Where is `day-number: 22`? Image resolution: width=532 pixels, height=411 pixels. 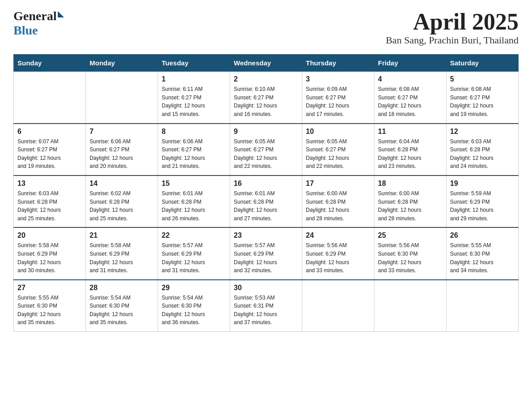 day-number: 22 is located at coordinates (194, 235).